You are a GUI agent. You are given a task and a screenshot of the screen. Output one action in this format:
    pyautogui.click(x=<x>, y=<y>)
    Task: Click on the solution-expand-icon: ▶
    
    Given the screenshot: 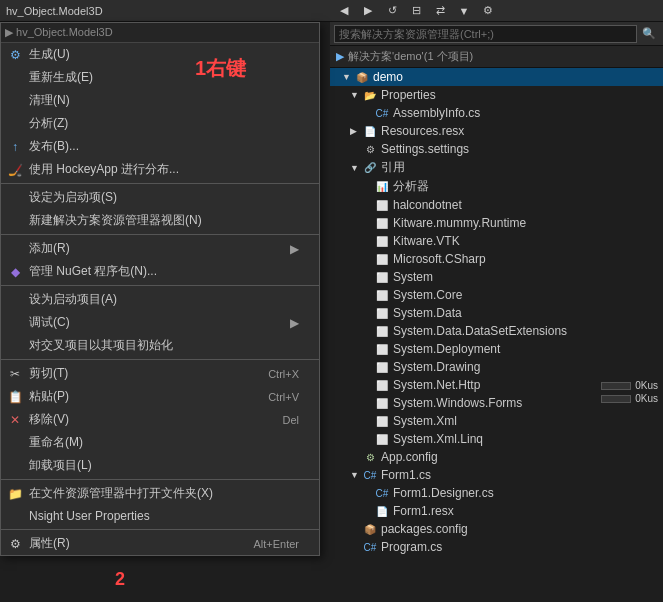 What is the action you would take?
    pyautogui.click(x=340, y=56)
    